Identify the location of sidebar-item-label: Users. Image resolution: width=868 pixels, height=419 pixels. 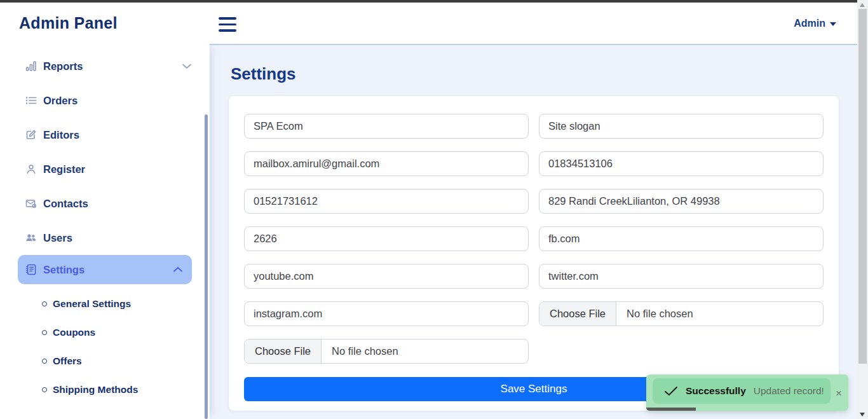
(58, 238).